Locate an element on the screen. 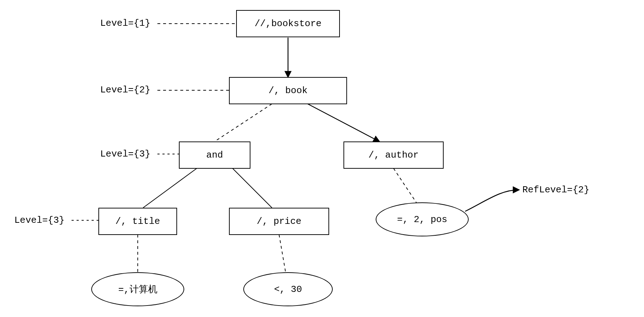 The image size is (644, 317). node-title-condition: =,计算机 is located at coordinates (138, 289).